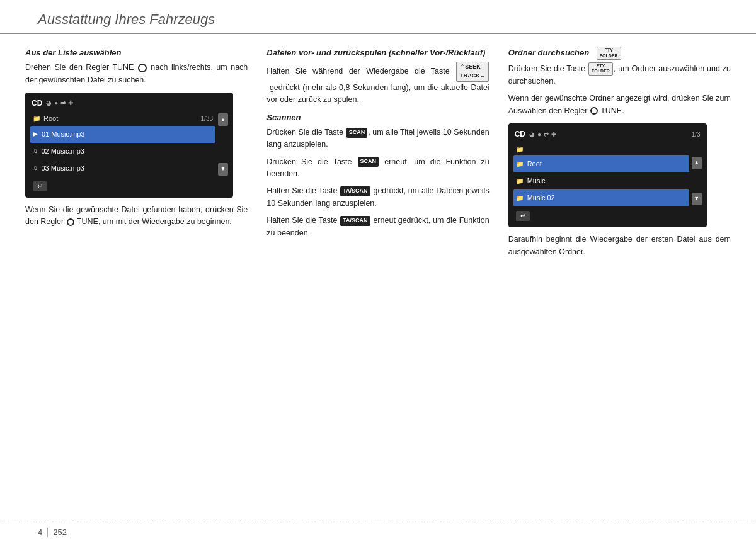 The image size is (756, 542). Describe the element at coordinates (620, 75) in the screenshot. I see `col3-para1: Drücken Sie die Taste PTY FOLDER , um Or…` at that location.